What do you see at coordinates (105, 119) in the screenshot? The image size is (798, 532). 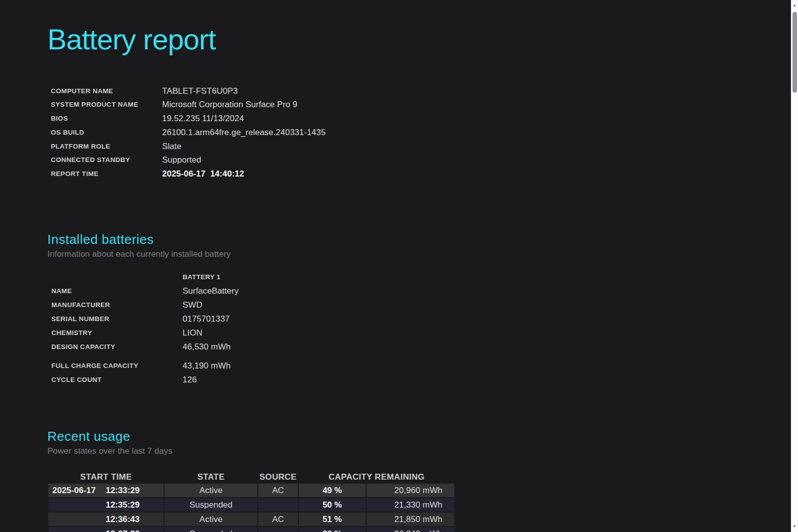 I see `info-label: BIOS` at bounding box center [105, 119].